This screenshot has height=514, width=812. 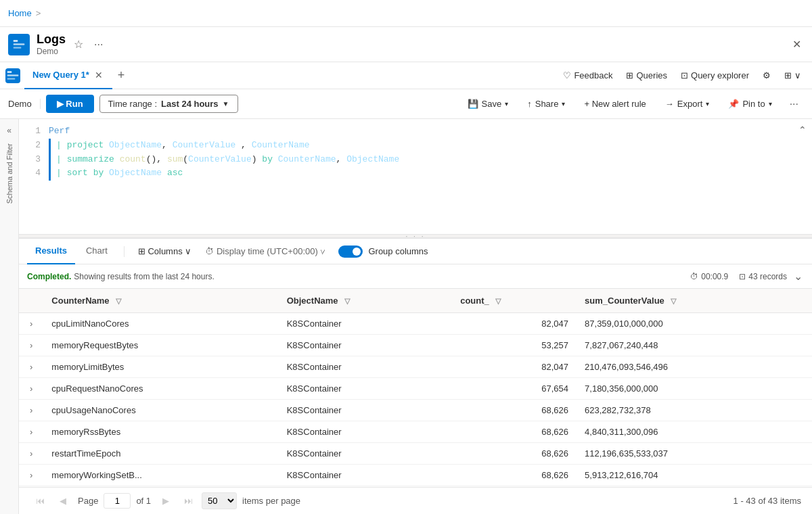 I want to click on pin-icon: 📌, so click(x=734, y=104).